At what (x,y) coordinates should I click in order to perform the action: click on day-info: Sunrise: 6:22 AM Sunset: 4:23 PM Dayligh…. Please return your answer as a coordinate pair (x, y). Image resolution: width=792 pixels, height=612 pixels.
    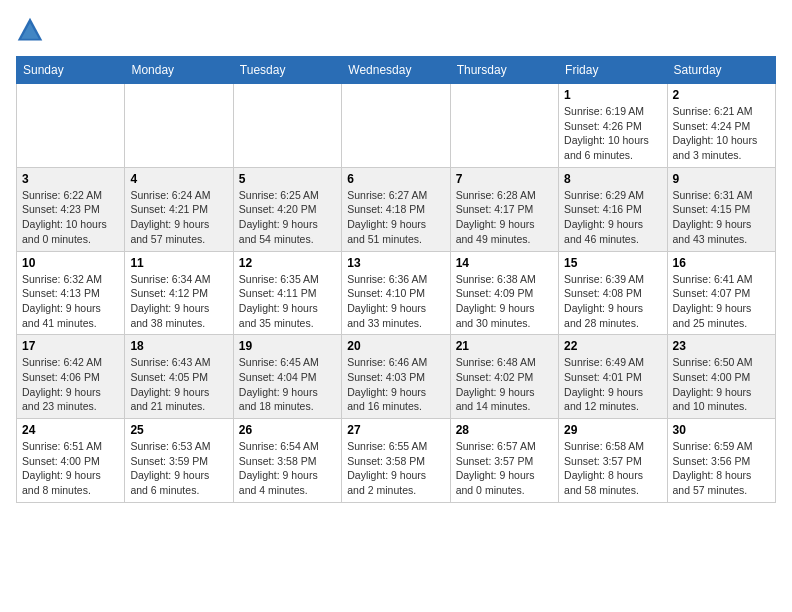
    Looking at the image, I should click on (70, 218).